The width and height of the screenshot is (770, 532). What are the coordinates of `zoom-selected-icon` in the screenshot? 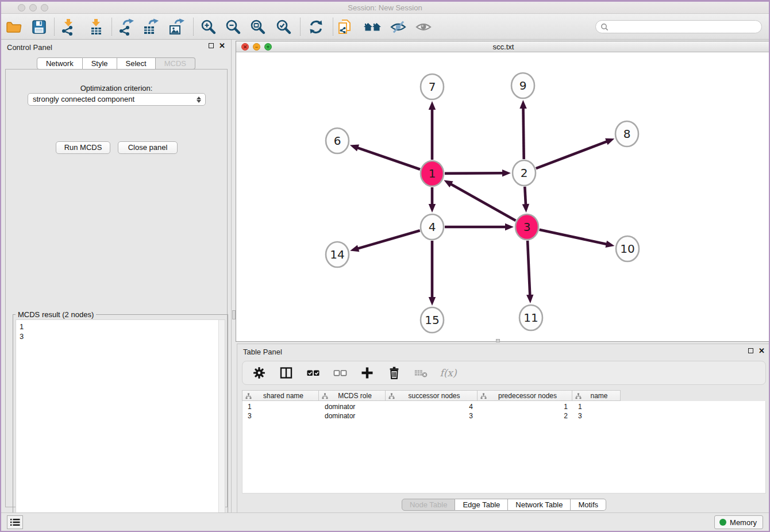 It's located at (284, 27).